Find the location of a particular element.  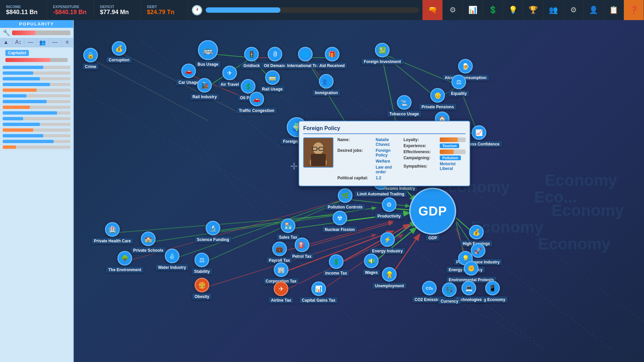

node-pollution-controls: 🌿 Pollution Controls is located at coordinates (345, 199).